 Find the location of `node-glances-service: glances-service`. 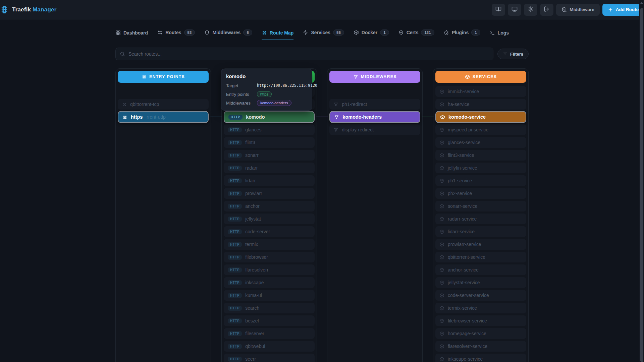

node-glances-service: glances-service is located at coordinates (481, 142).